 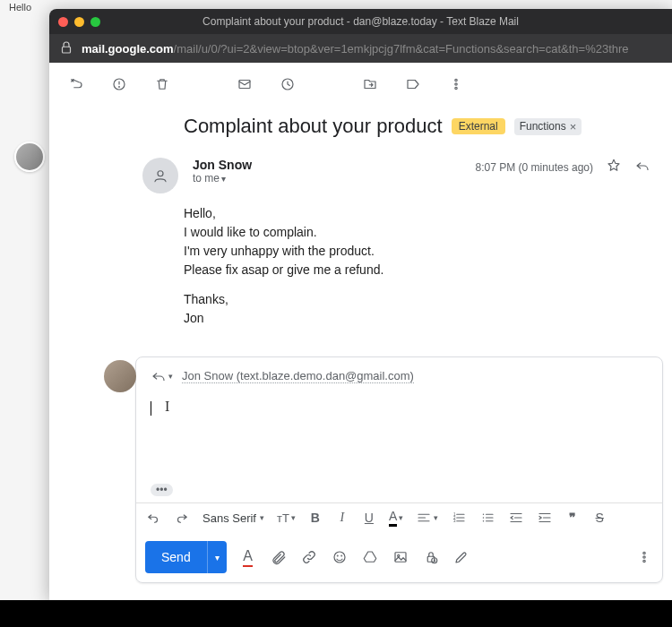 I want to click on insert-photo-icon, so click(x=401, y=557).